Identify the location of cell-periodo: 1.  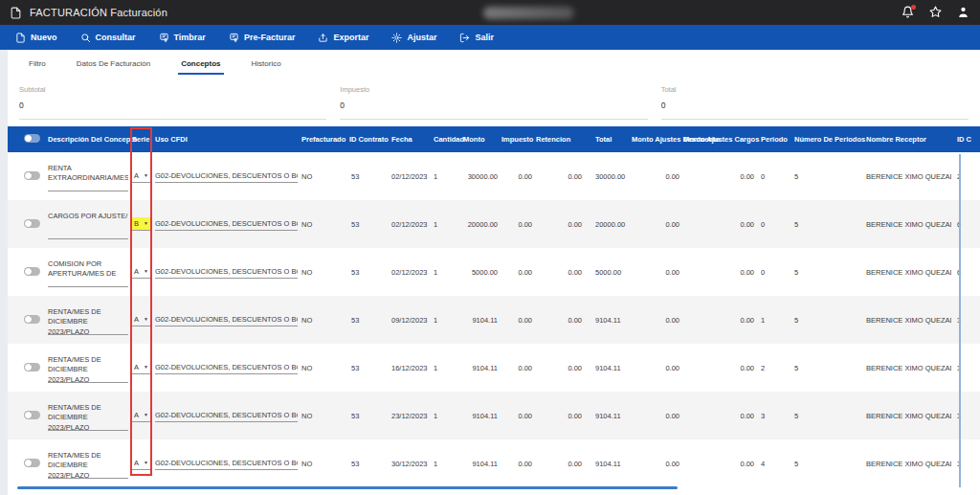
(773, 320).